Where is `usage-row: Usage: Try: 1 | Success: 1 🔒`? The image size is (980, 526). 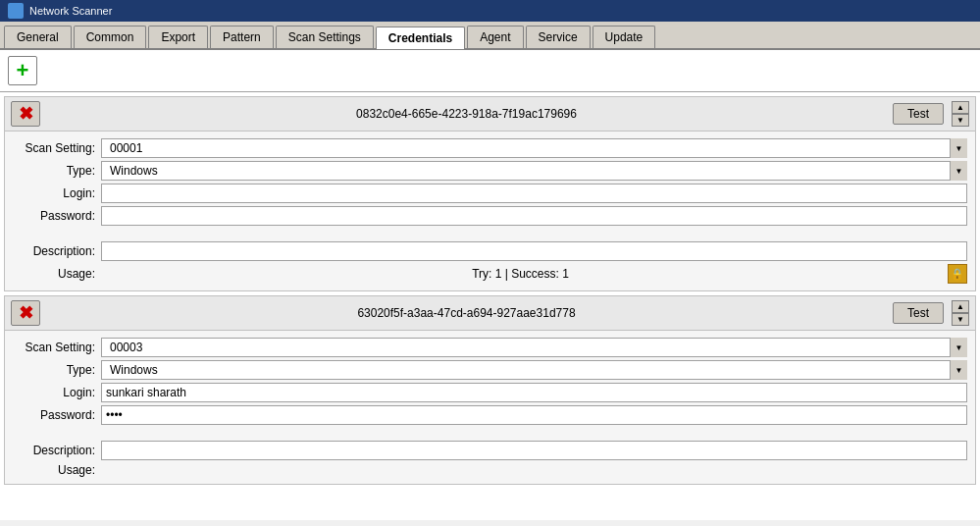
usage-row: Usage: Try: 1 | Success: 1 🔒 is located at coordinates (490, 274).